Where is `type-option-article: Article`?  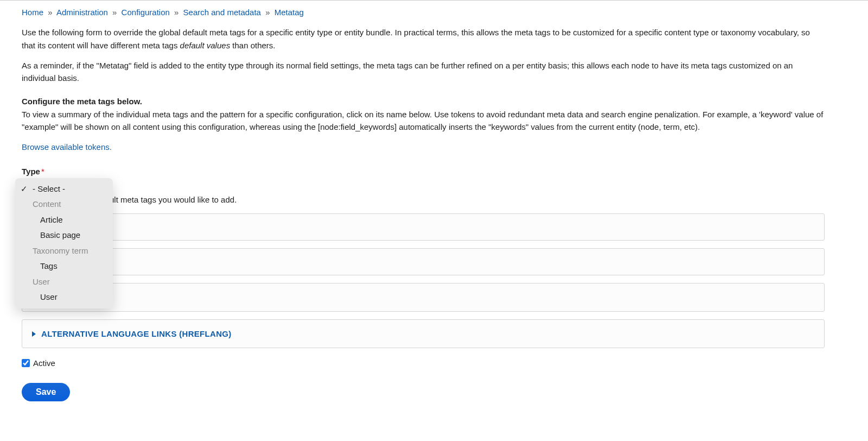
type-option-article: Article is located at coordinates (64, 220).